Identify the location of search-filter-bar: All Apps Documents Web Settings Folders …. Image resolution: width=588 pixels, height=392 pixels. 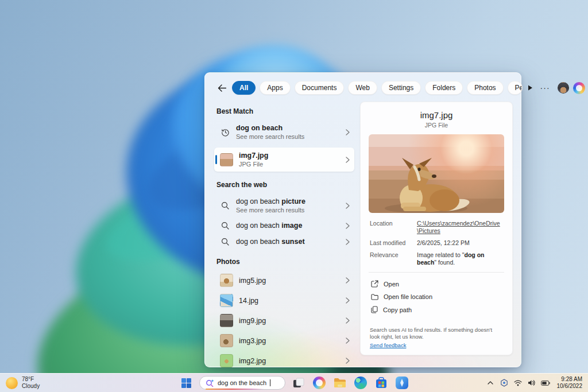
(363, 87).